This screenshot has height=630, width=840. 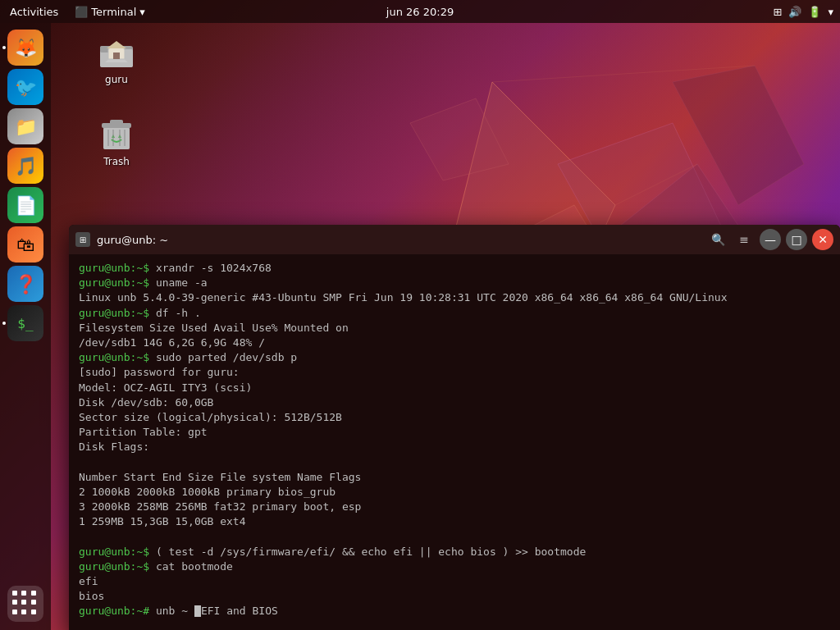 I want to click on dock: 🦊 🐦 📁 🎵 📄 🛍 ❓ $_, so click(x=25, y=326).